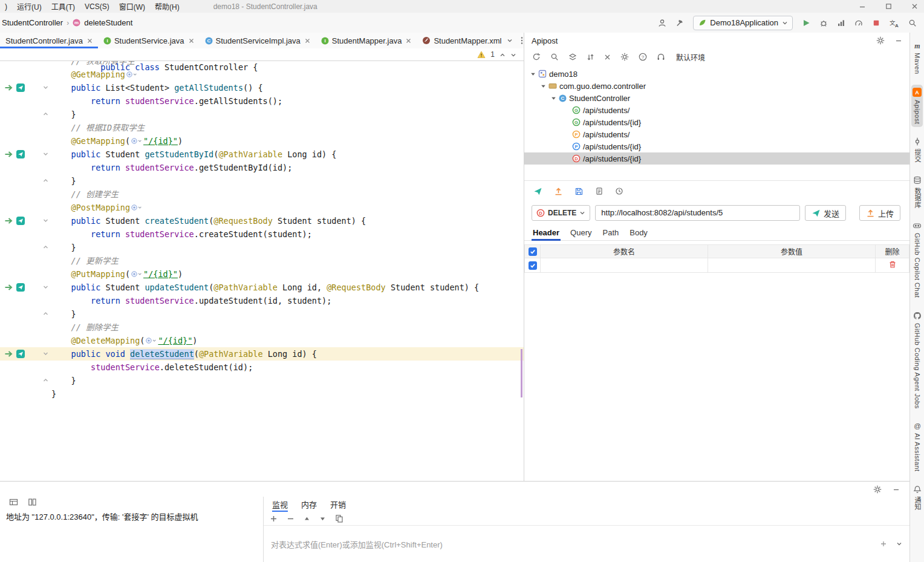 The height and width of the screenshot is (562, 924). I want to click on breadcrumb-method: deleteStudent, so click(108, 23).